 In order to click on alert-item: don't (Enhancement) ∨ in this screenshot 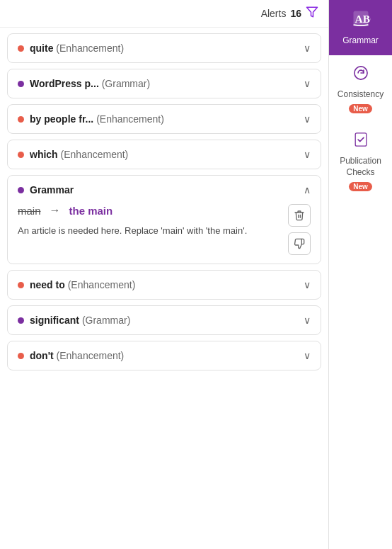, I will do `click(164, 356)`.